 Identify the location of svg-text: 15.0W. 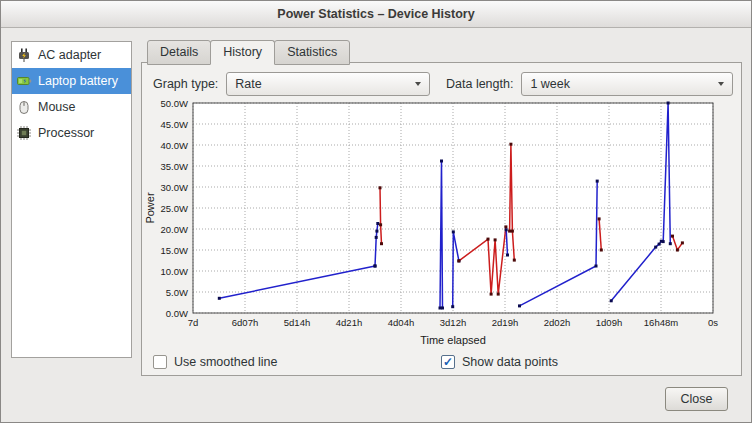
(174, 250).